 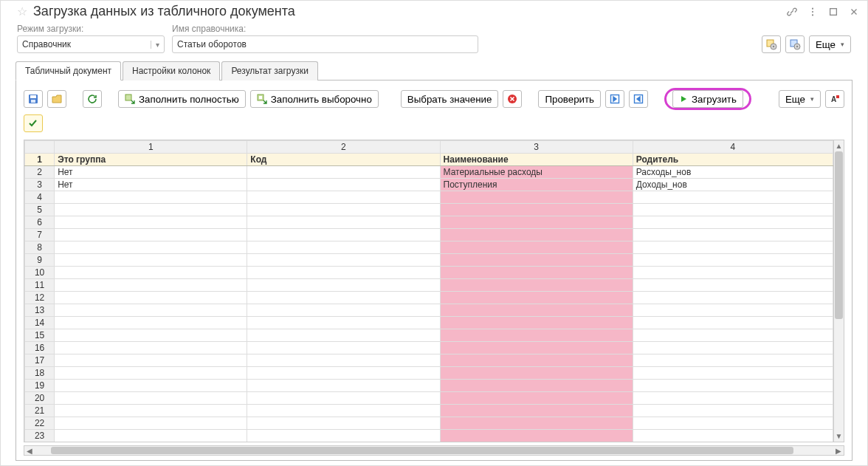 What do you see at coordinates (800, 99) in the screenshot?
I see `toolbar-more-button: Еще ▾` at bounding box center [800, 99].